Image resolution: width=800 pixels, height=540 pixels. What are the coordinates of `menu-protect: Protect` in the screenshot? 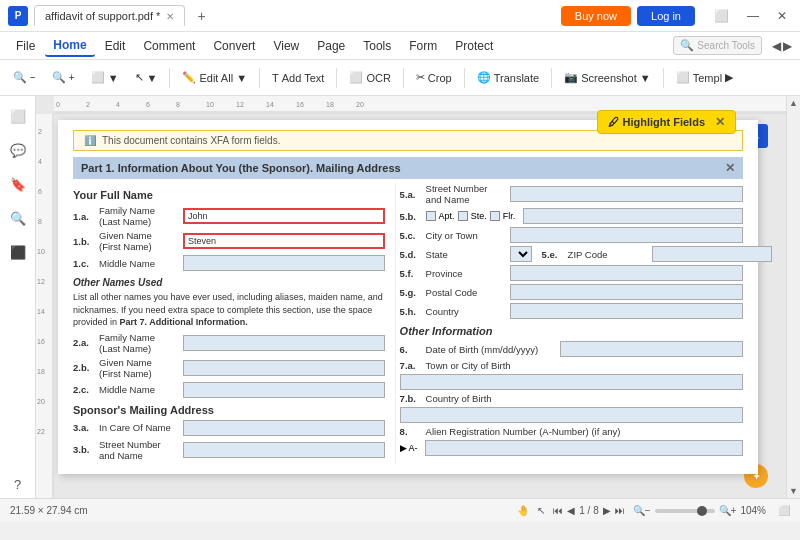 It's located at (474, 46).